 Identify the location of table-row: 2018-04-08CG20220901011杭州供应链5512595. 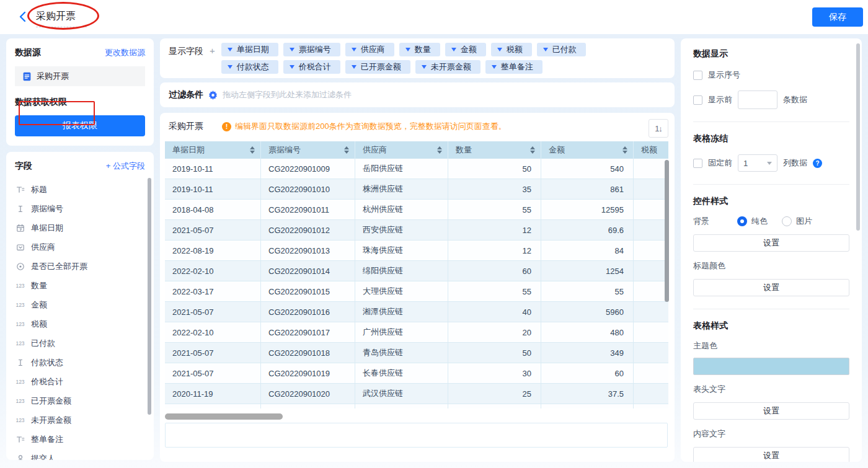
(417, 210).